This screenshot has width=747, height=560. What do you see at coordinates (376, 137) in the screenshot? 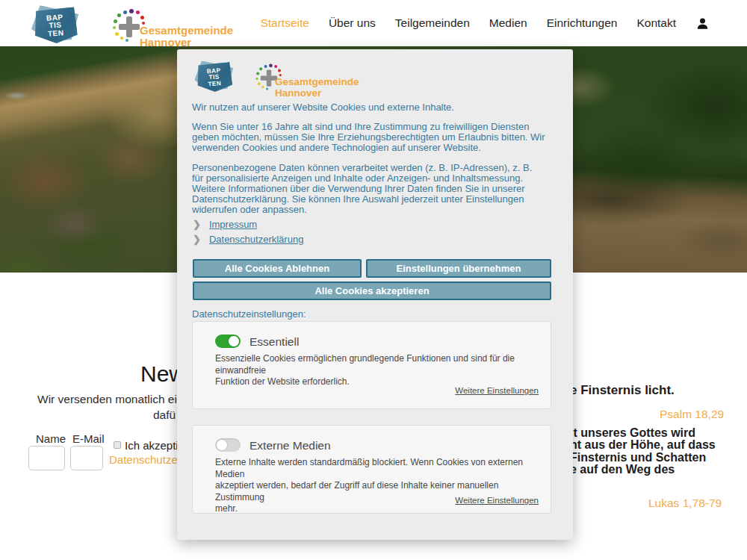
I see `cookie-minor-notice: Wenn Sie unter 16 Jahre alt sind und Ihr…` at bounding box center [376, 137].